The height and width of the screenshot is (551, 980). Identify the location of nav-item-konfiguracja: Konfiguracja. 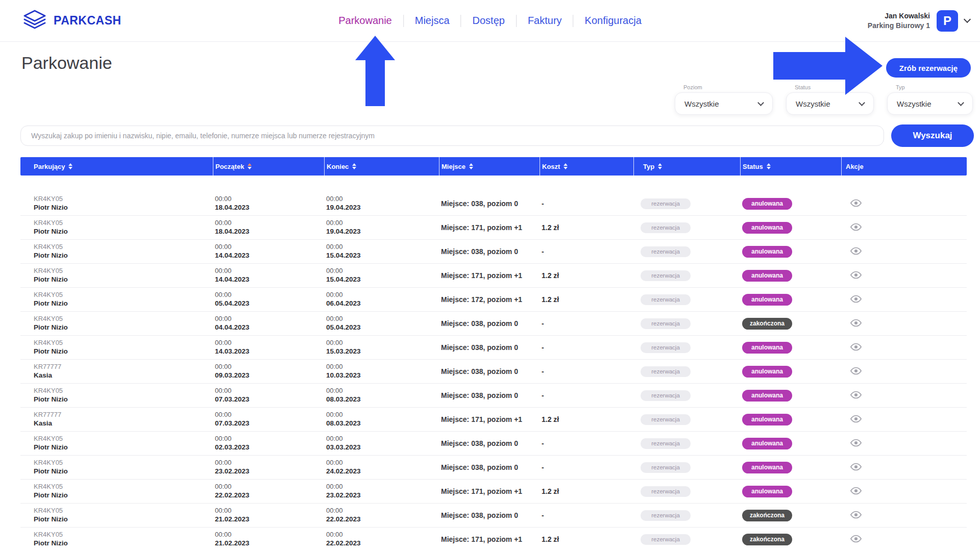
(614, 20).